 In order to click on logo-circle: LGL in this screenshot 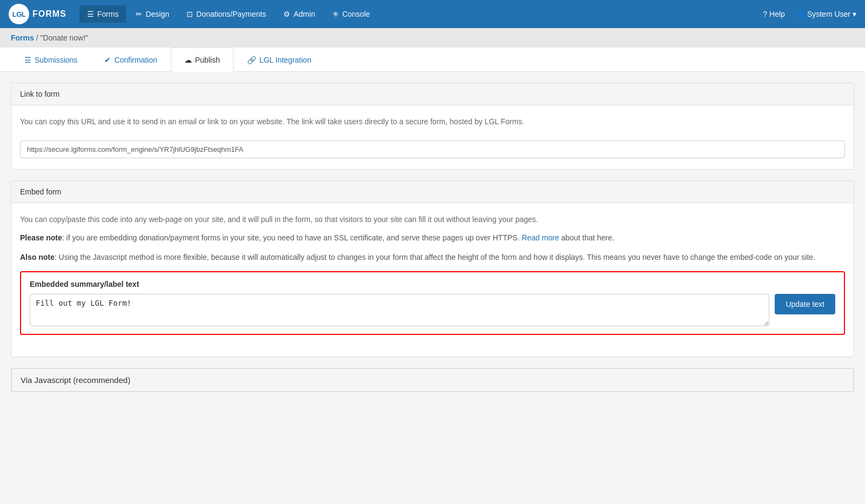, I will do `click(19, 14)`.